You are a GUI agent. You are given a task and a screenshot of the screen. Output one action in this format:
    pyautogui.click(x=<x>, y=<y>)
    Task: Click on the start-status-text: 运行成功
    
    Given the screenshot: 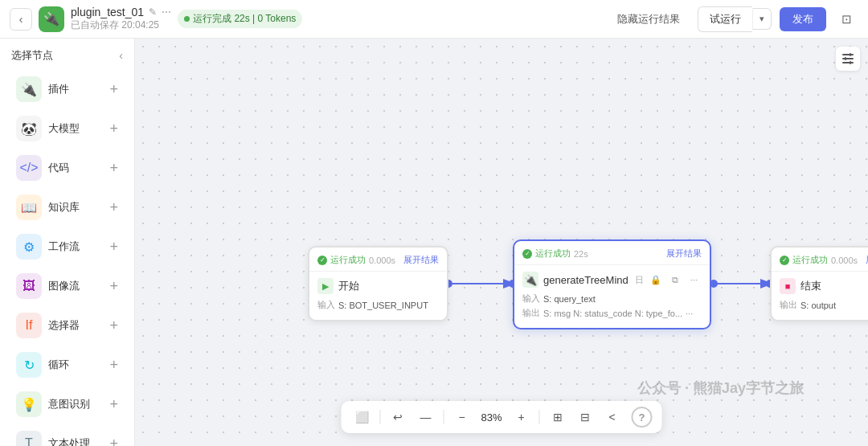 What is the action you would take?
    pyautogui.click(x=348, y=260)
    